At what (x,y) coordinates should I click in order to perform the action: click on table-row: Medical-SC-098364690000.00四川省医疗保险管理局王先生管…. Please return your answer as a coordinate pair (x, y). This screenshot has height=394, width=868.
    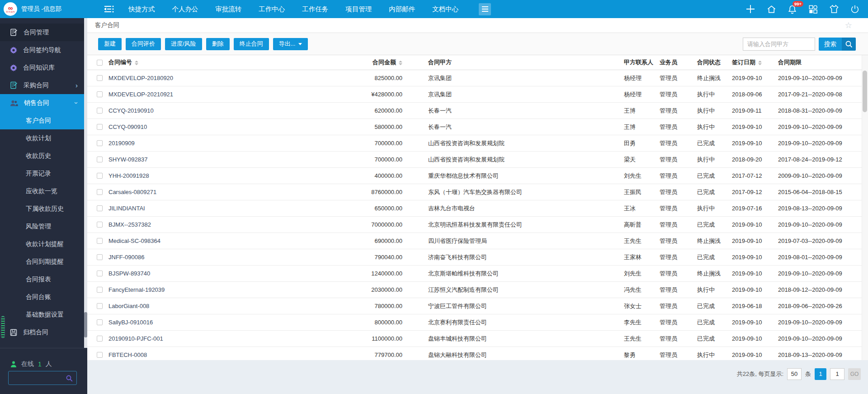
    Looking at the image, I should click on (477, 241).